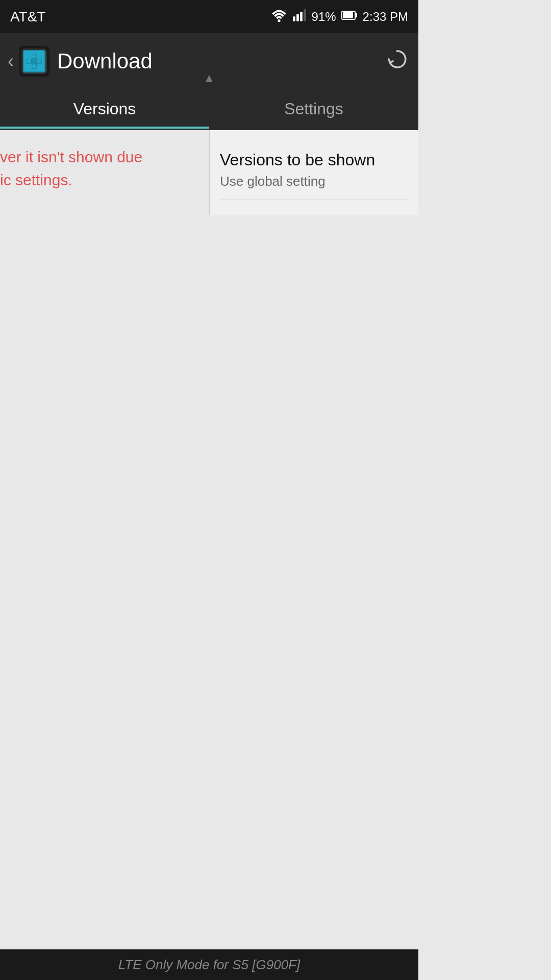 The width and height of the screenshot is (551, 980). What do you see at coordinates (314, 109) in the screenshot?
I see `tab-settings: Settings` at bounding box center [314, 109].